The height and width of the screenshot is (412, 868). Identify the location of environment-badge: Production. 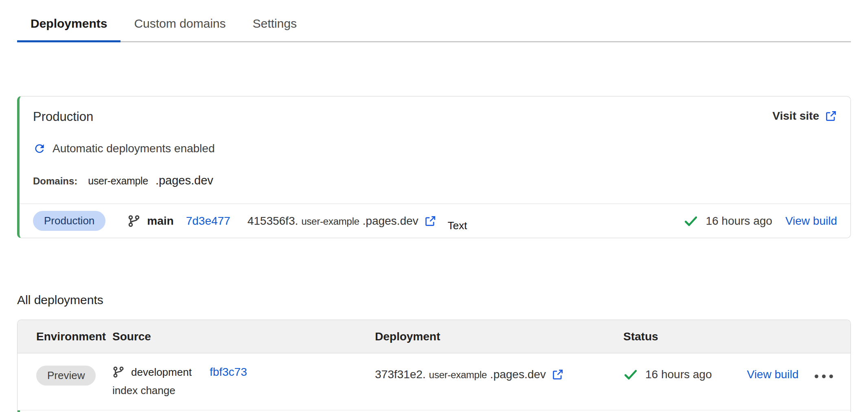
(69, 221).